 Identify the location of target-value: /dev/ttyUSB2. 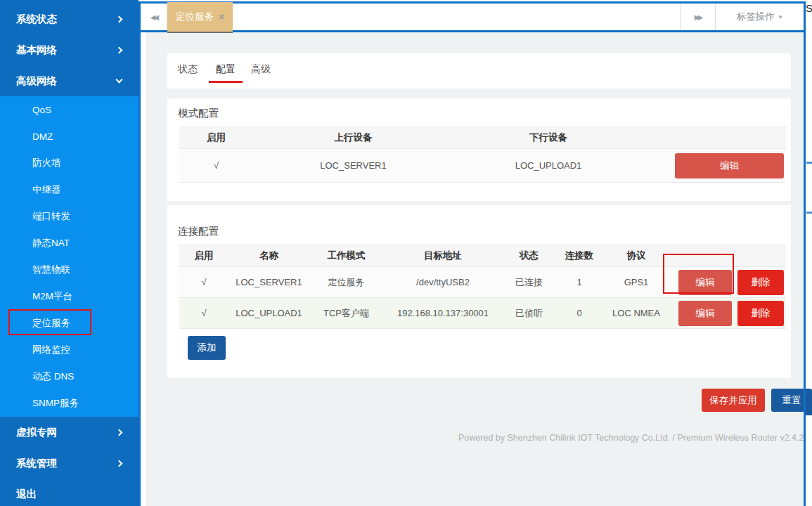
(443, 283).